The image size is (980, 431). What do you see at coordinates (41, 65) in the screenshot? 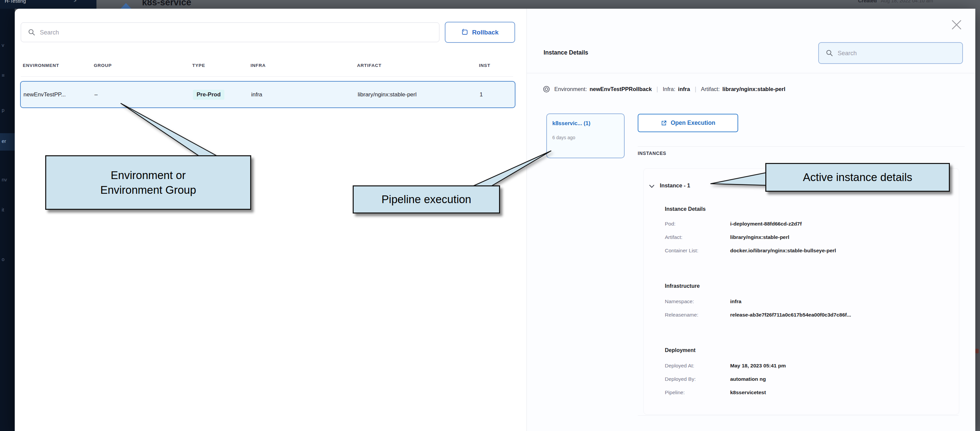
I see `col-header-environment: ENVIRONMENT` at bounding box center [41, 65].